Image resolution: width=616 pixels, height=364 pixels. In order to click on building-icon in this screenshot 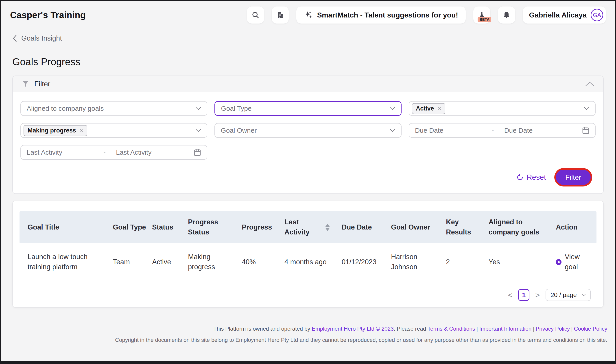, I will do `click(280, 15)`.